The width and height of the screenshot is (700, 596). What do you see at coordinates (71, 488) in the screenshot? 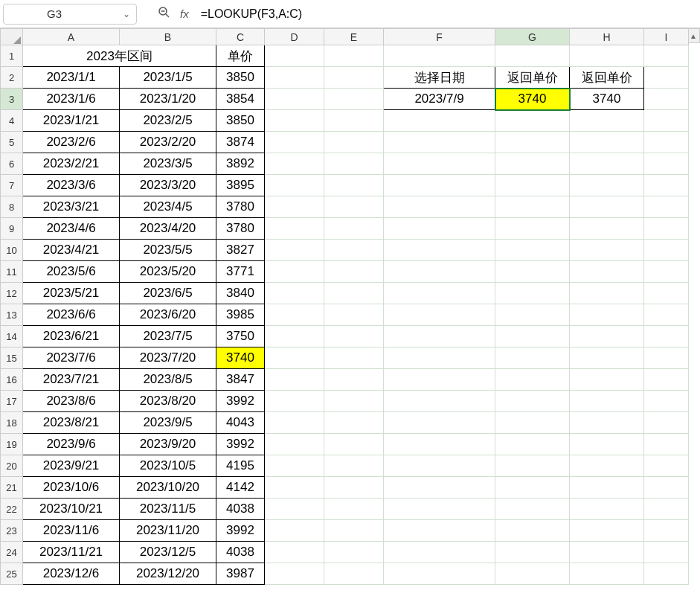
I see `cell-start-date: 2023/10/6` at bounding box center [71, 488].